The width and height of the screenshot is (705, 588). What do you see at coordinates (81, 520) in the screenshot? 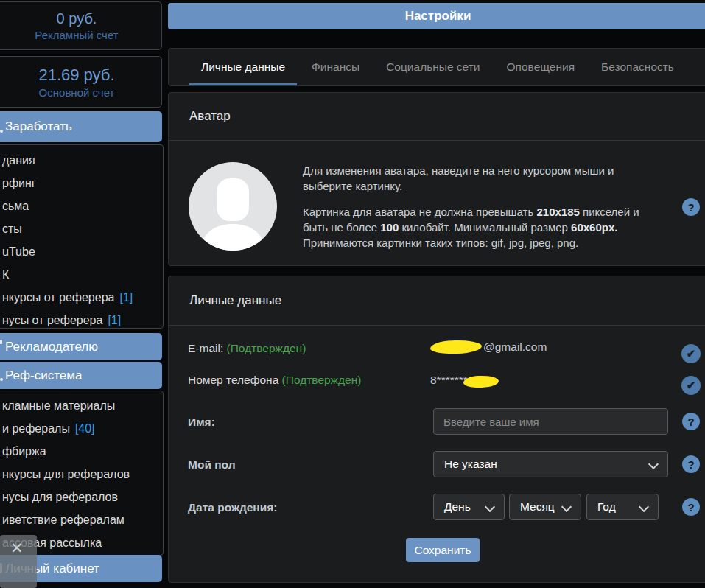
I see `sidebar-item-referral-greeting: иветствие рефералам` at bounding box center [81, 520].